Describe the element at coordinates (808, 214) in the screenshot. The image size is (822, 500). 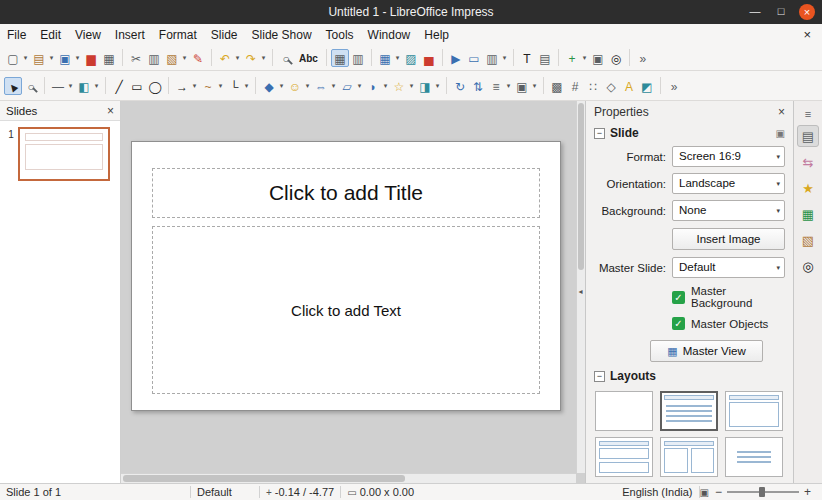
I see `master-slides-deck-icon: ▦` at that location.